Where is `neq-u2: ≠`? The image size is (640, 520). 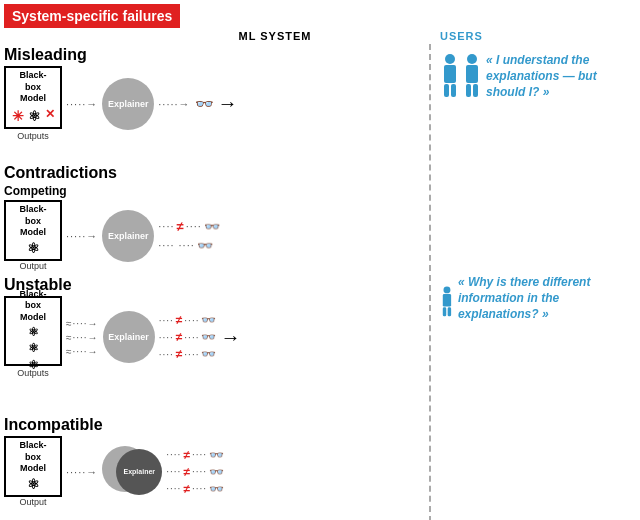 neq-u2: ≠ is located at coordinates (180, 337).